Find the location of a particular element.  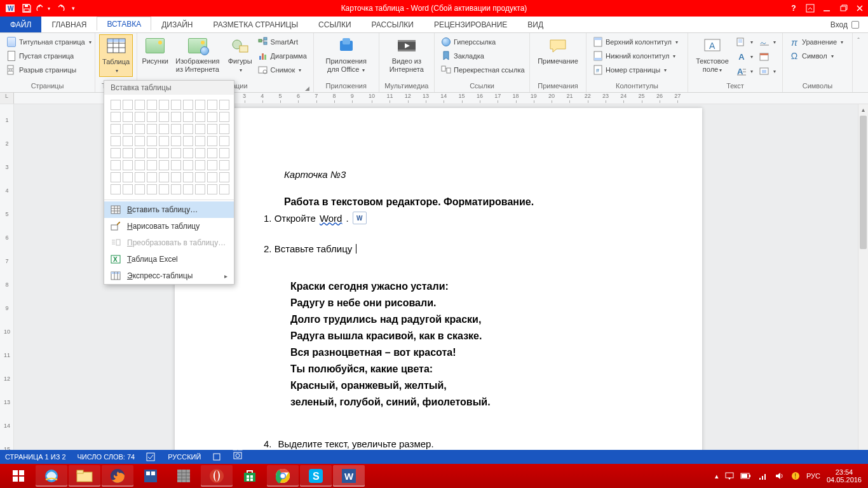

tray-battery-icon is located at coordinates (746, 476).